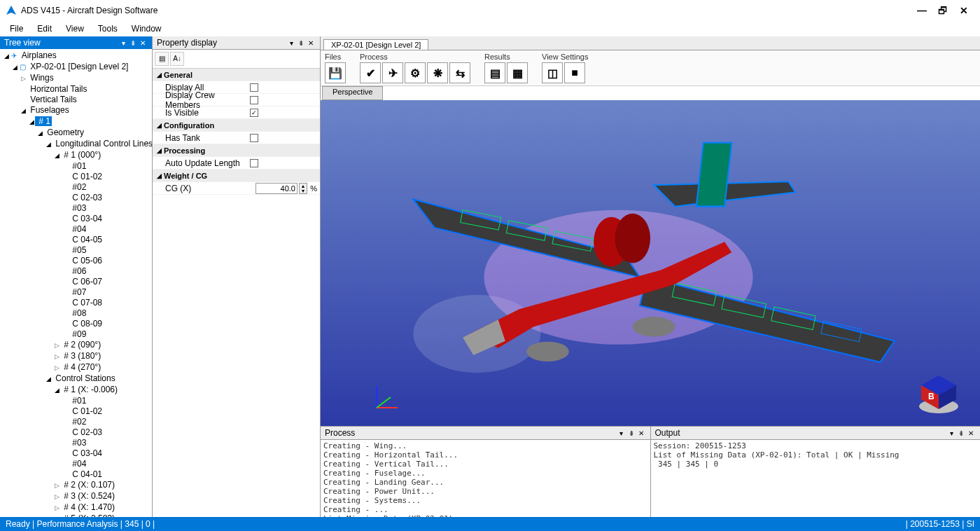  What do you see at coordinates (517, 73) in the screenshot?
I see `grid-icon: ▦` at bounding box center [517, 73].